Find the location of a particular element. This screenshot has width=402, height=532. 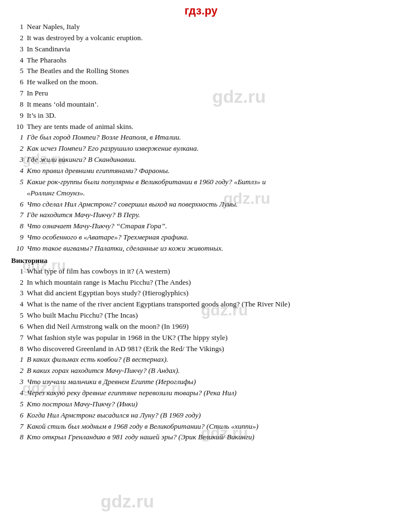

item-text: It means ‘old mountain’. is located at coordinates (63, 105).